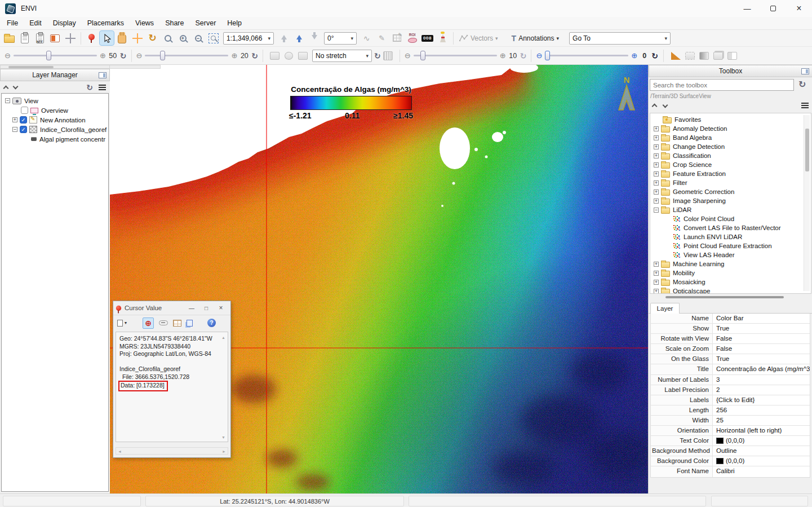 The height and width of the screenshot is (507, 812). What do you see at coordinates (55, 111) in the screenshot?
I see `layer-tree-item-overview: Overview` at bounding box center [55, 111].